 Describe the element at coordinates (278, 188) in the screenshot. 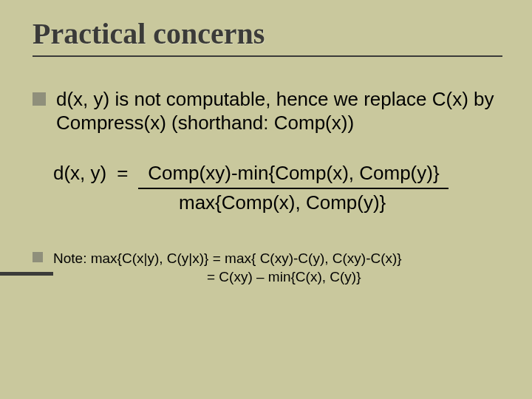

I see `formula: d(x, y) = Comp(xy)-min{Comp(x), Comp(y)}…` at that location.